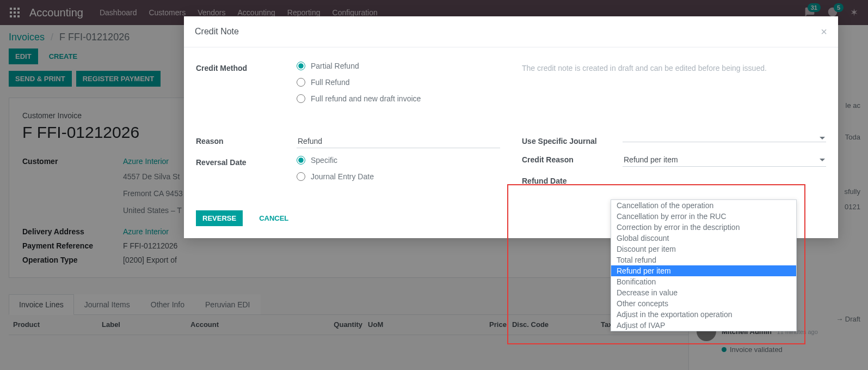 The width and height of the screenshot is (868, 370). What do you see at coordinates (704, 205) in the screenshot?
I see `credit-reason-option: Cancellation of the operation` at bounding box center [704, 205].